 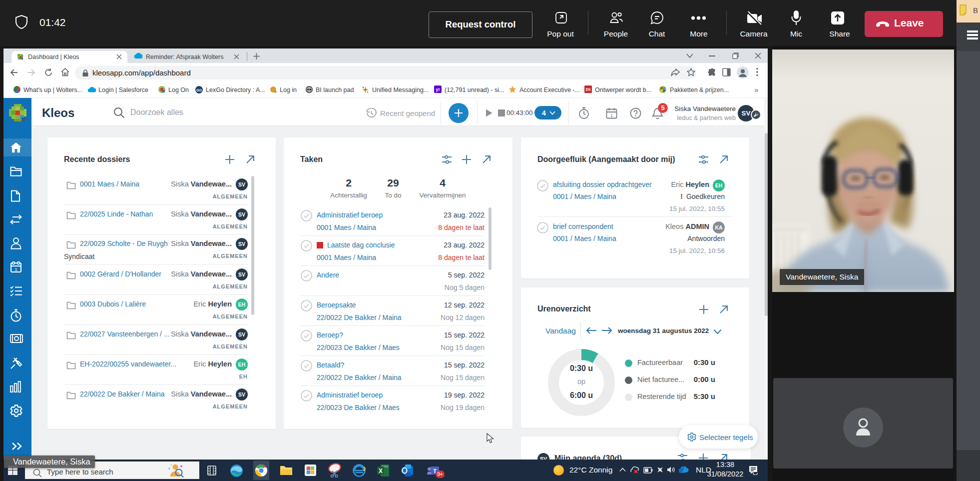 I want to click on svg-text: y!, so click(x=438, y=90).